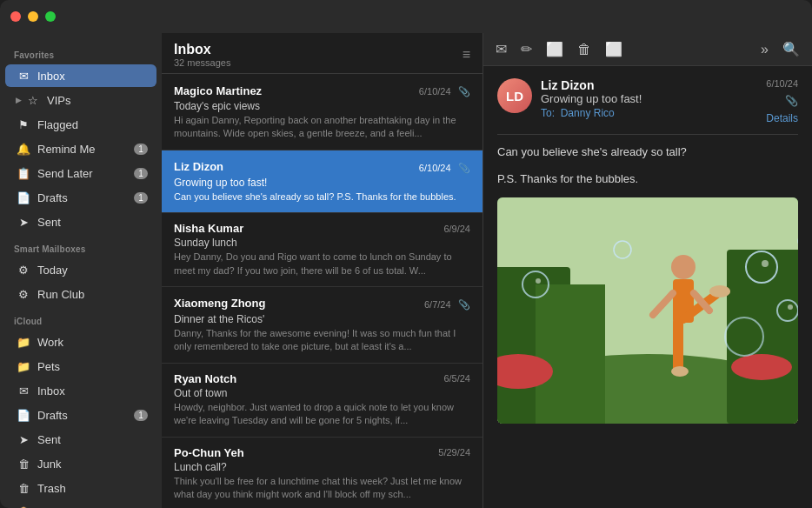 Image resolution: width=812 pixels, height=508 pixels. I want to click on email-preview: Howdy, neighbor. Just wanted to drop a q…, so click(322, 414).